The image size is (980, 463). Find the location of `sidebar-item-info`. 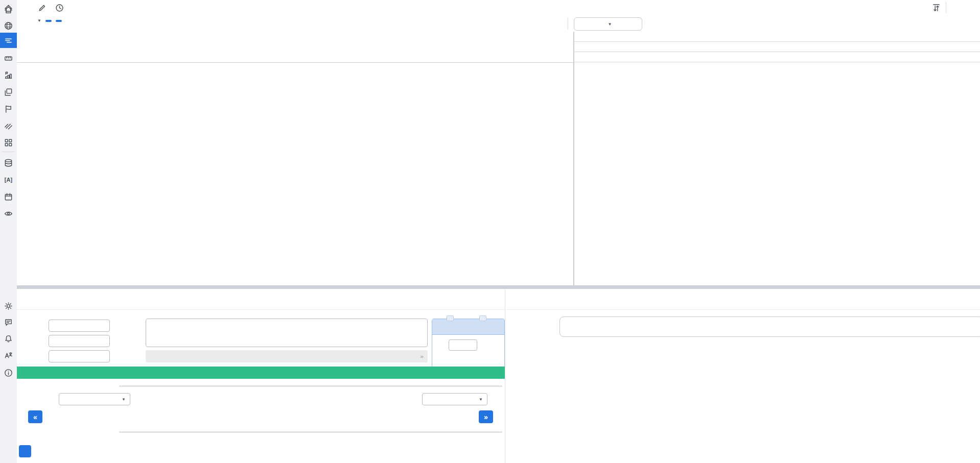

sidebar-item-info is located at coordinates (8, 373).